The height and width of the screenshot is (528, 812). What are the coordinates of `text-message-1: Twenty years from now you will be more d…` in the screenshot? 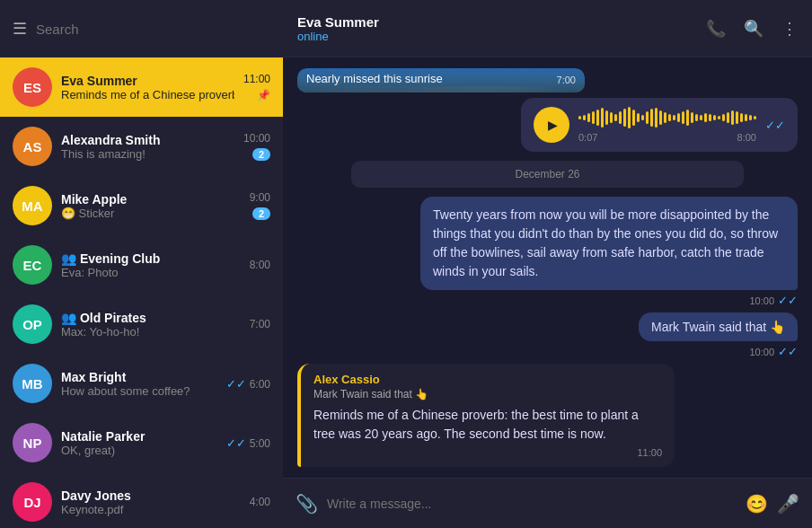 It's located at (609, 251).